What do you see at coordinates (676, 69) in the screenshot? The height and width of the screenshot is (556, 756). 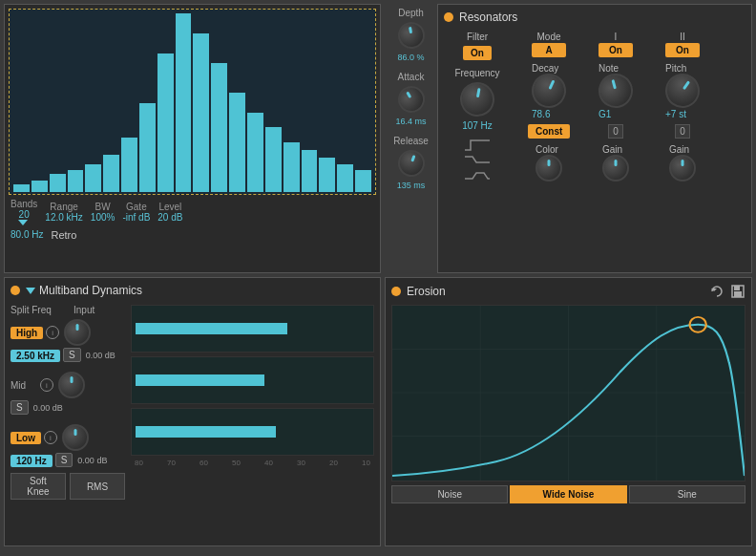 I see `pitch-label: Pitch` at bounding box center [676, 69].